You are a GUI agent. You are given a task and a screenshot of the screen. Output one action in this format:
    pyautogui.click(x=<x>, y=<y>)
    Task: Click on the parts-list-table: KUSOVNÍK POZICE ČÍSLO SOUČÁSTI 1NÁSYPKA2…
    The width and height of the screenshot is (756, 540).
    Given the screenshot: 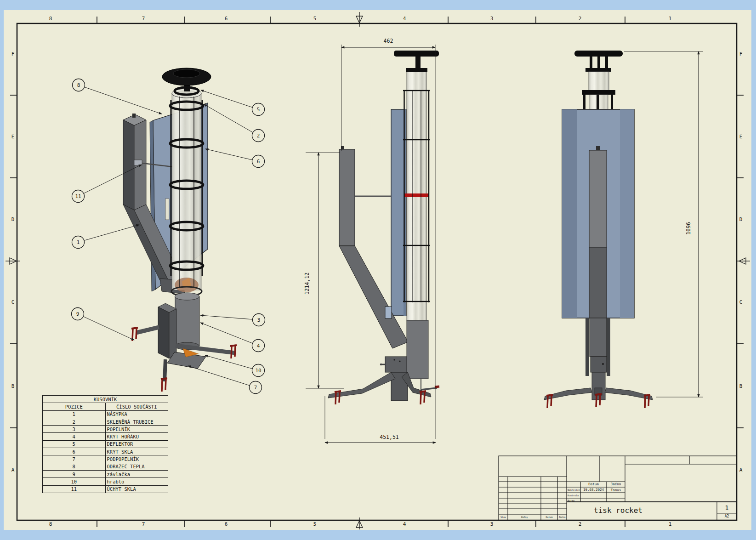 What is the action you would take?
    pyautogui.click(x=105, y=444)
    